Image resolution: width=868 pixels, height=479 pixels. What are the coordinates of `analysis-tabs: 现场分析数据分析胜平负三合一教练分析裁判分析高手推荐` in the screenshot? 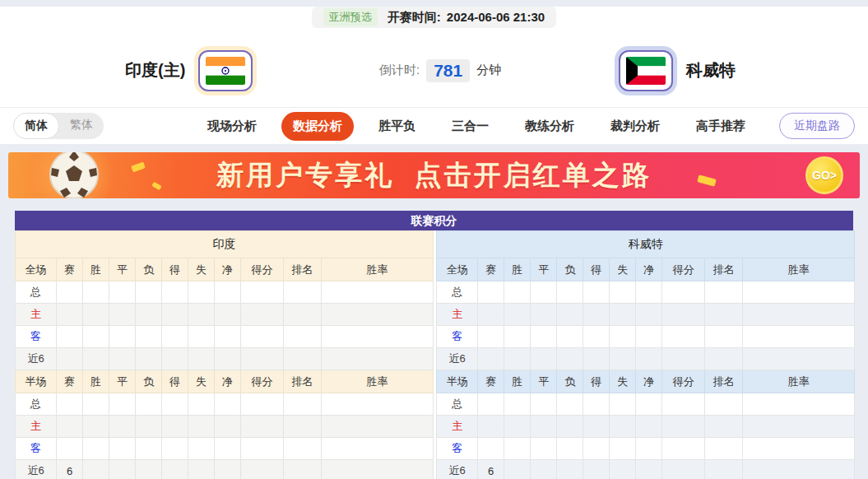 It's located at (476, 127).